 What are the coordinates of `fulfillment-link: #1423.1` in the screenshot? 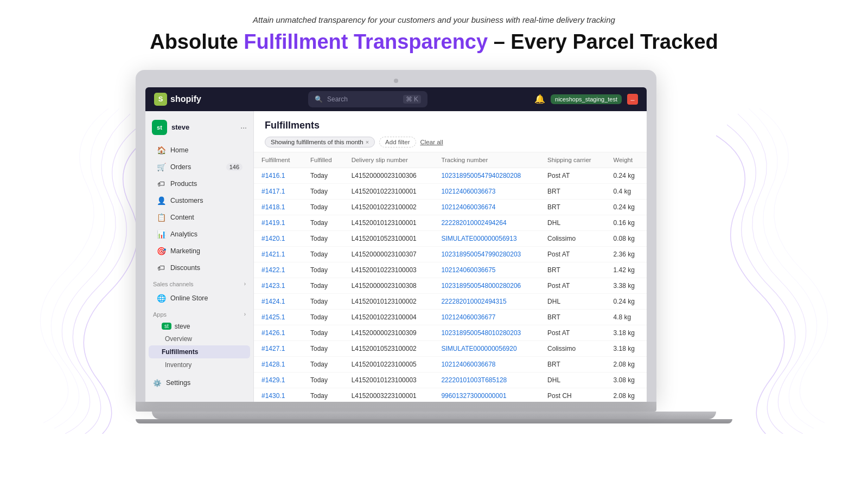 It's located at (273, 286).